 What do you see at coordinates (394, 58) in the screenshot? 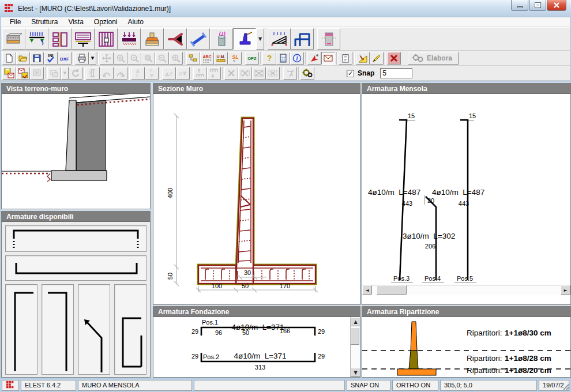
I see `delete-button` at bounding box center [394, 58].